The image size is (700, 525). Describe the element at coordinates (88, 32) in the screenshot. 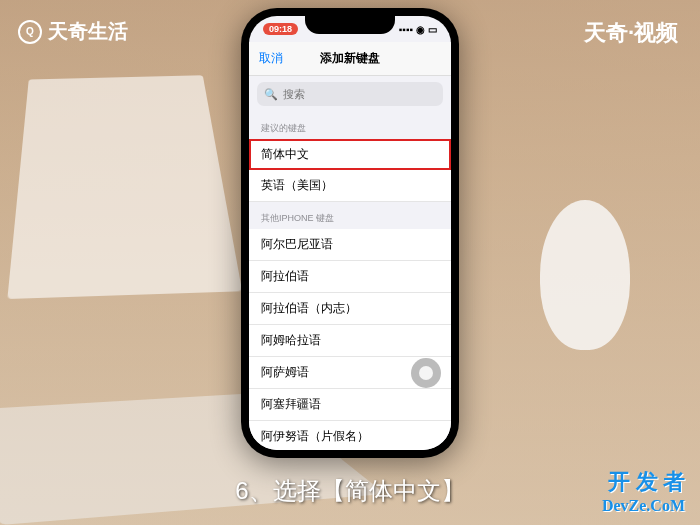

I see `brand-text: 天奇生活` at that location.